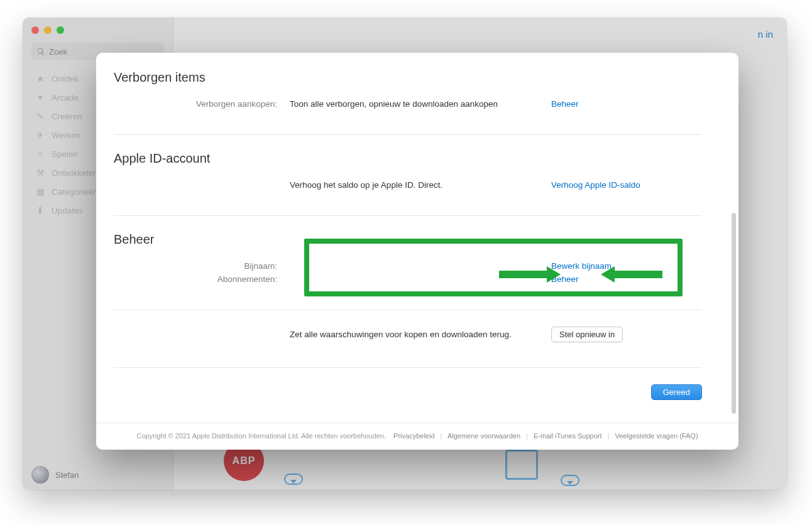 The image size is (812, 525). What do you see at coordinates (261, 436) in the screenshot?
I see `copyright-text: Copyright © 2021 Apple Distribution Inte…` at bounding box center [261, 436].